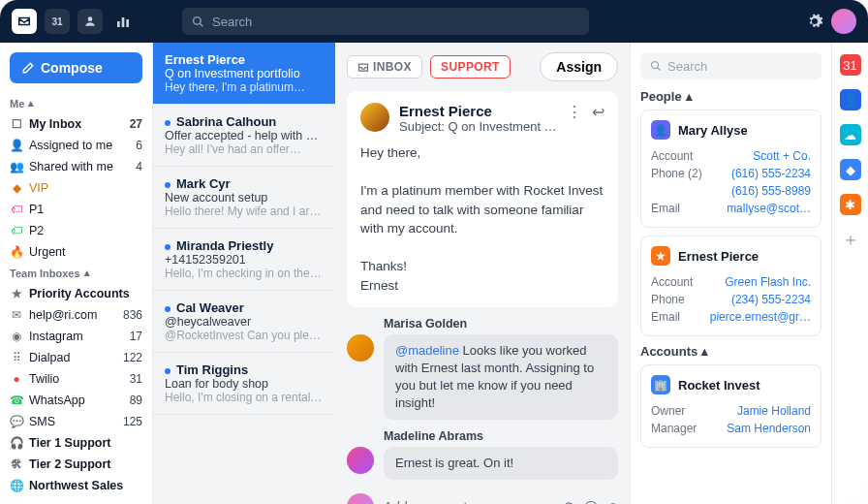  What do you see at coordinates (16, 252) in the screenshot?
I see `fire-icon: 🔥` at bounding box center [16, 252].